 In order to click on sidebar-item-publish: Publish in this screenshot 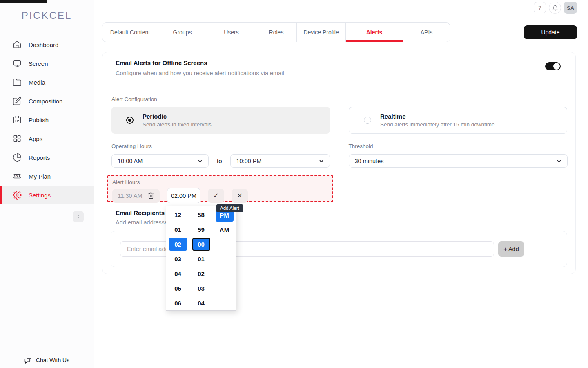, I will do `click(47, 120)`.